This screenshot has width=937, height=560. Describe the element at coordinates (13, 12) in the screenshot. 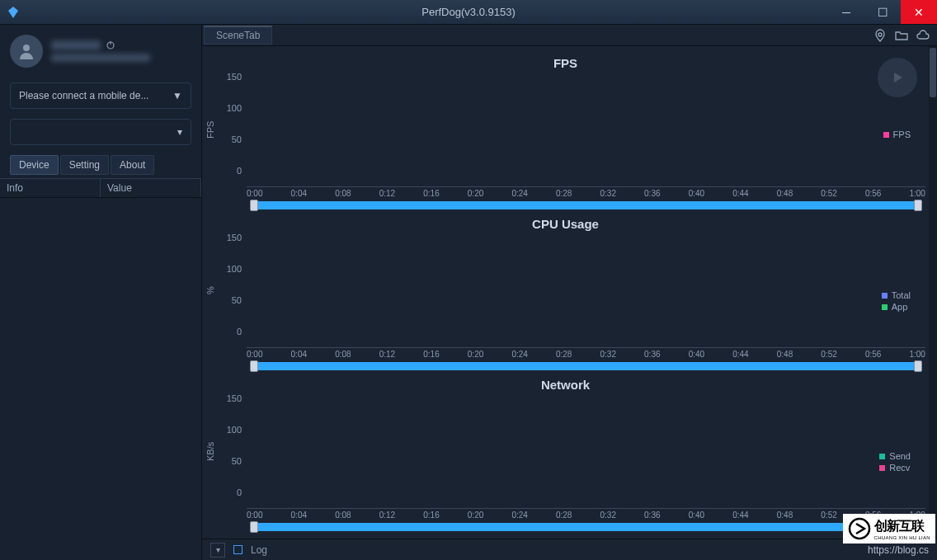

I see `app-icon` at that location.